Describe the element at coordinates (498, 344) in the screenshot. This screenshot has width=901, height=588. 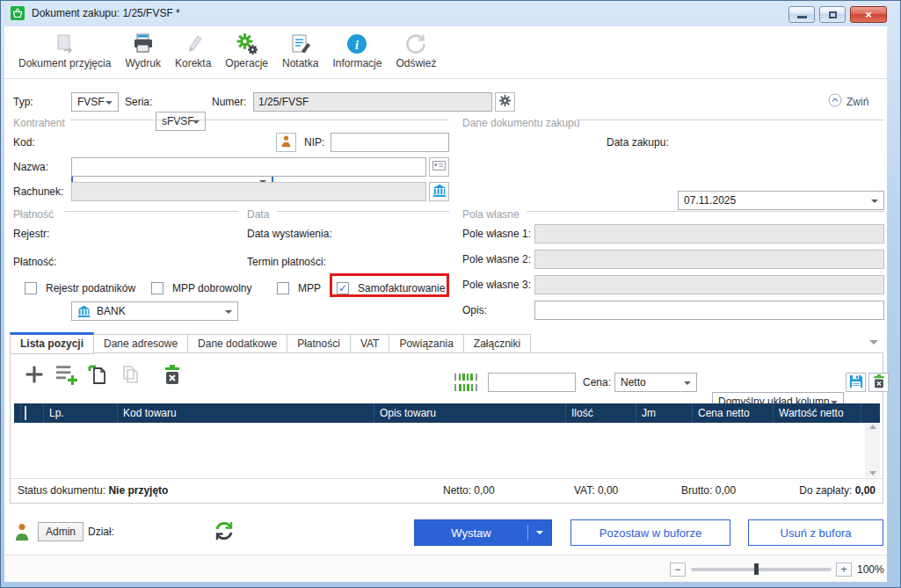
I see `tab-zalaczniki: Załączniki` at that location.